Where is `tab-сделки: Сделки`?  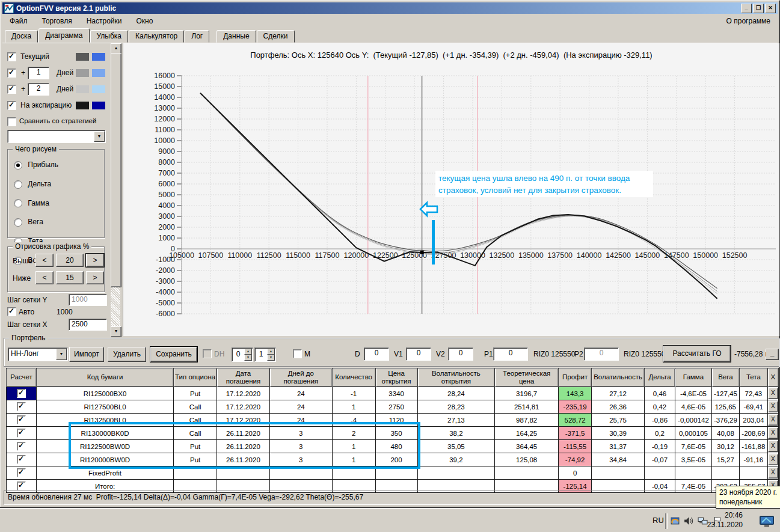 tab-сделки: Сделки is located at coordinates (275, 36).